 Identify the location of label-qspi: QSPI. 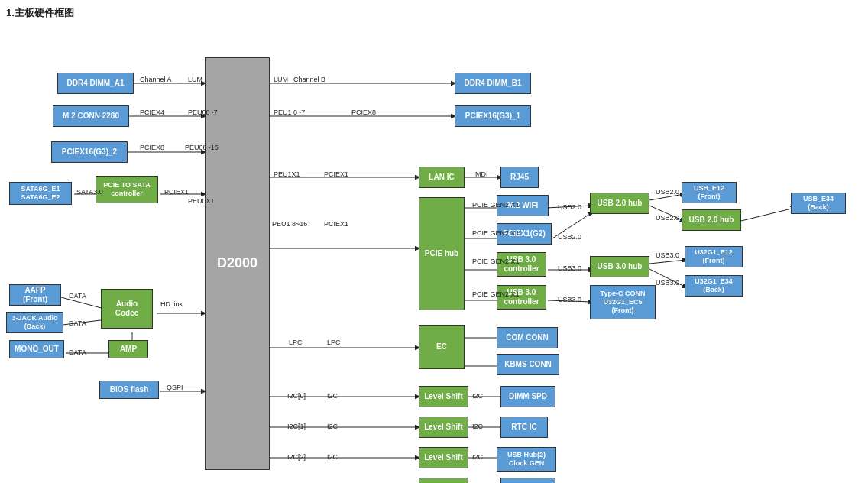
(175, 387).